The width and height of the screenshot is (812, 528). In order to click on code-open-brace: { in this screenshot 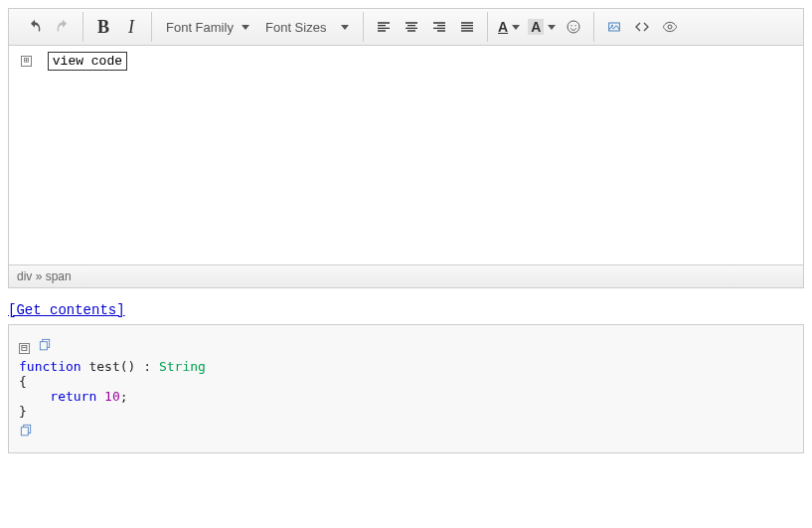, I will do `click(23, 382)`.